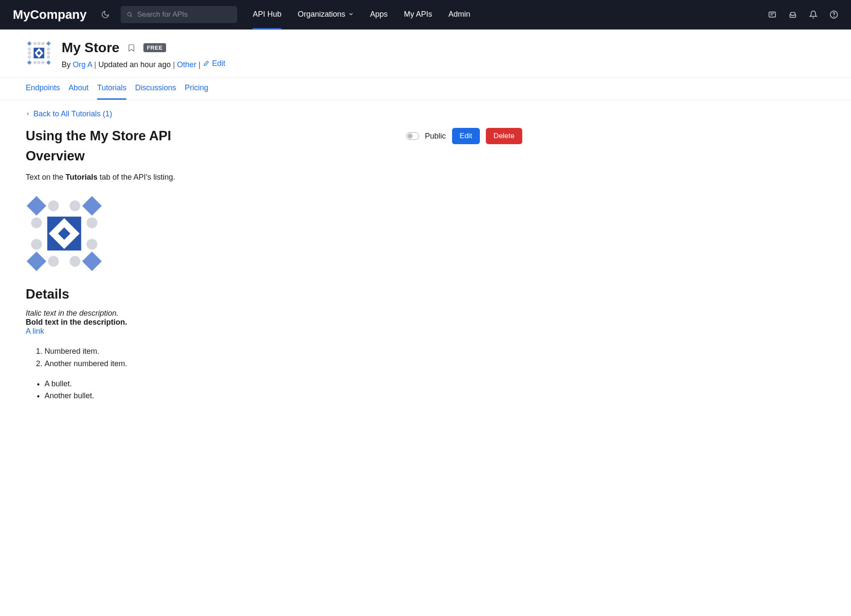 Image resolution: width=851 pixels, height=616 pixels. What do you see at coordinates (43, 89) in the screenshot?
I see `tab-endpoints: Endpoints` at bounding box center [43, 89].